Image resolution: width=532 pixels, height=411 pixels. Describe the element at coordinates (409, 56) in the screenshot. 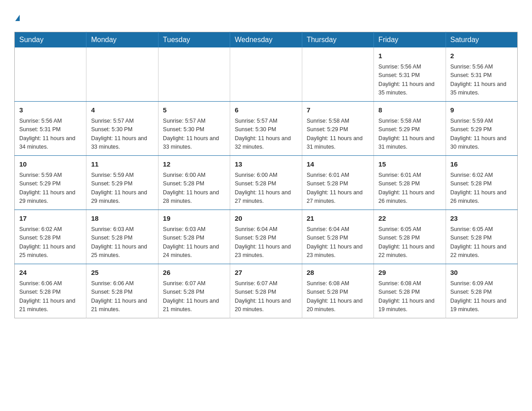

I see `day-number: 1` at that location.